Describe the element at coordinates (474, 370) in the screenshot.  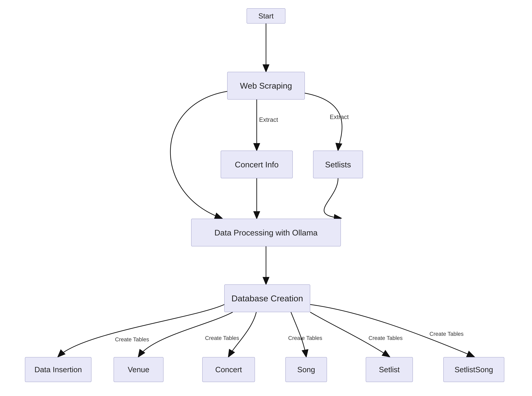
I see `node-setlist-song: SetlistSong` at that location.